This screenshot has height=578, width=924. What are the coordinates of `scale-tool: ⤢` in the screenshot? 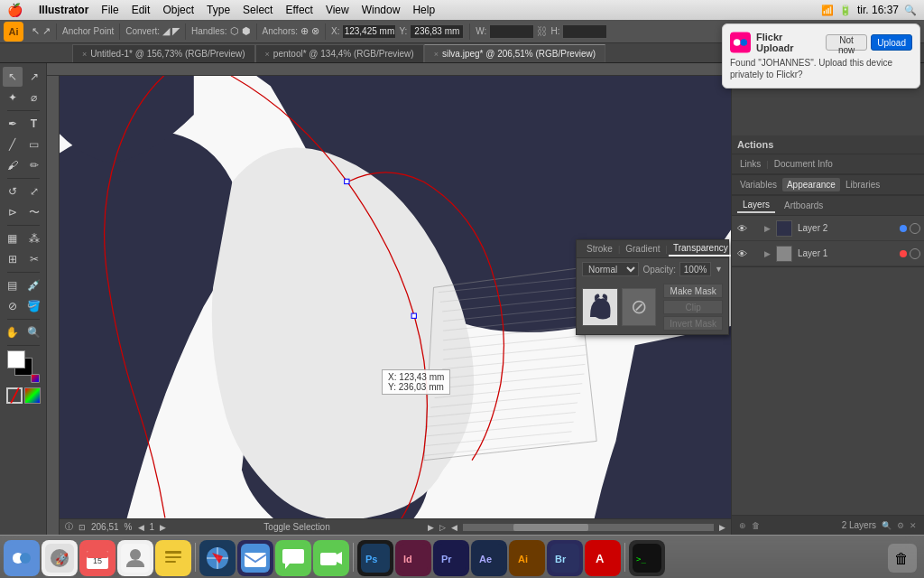 It's located at (34, 191).